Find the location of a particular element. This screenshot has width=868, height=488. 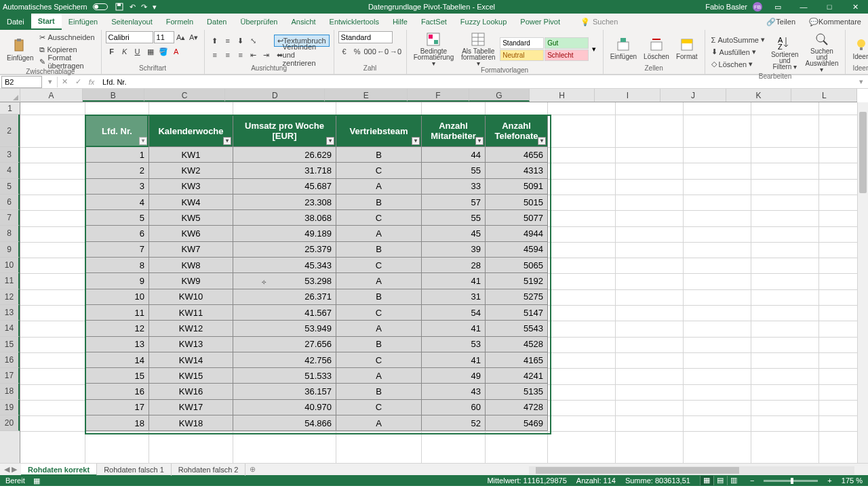

table-row: 4KW423.308B575015 is located at coordinates (317, 202).